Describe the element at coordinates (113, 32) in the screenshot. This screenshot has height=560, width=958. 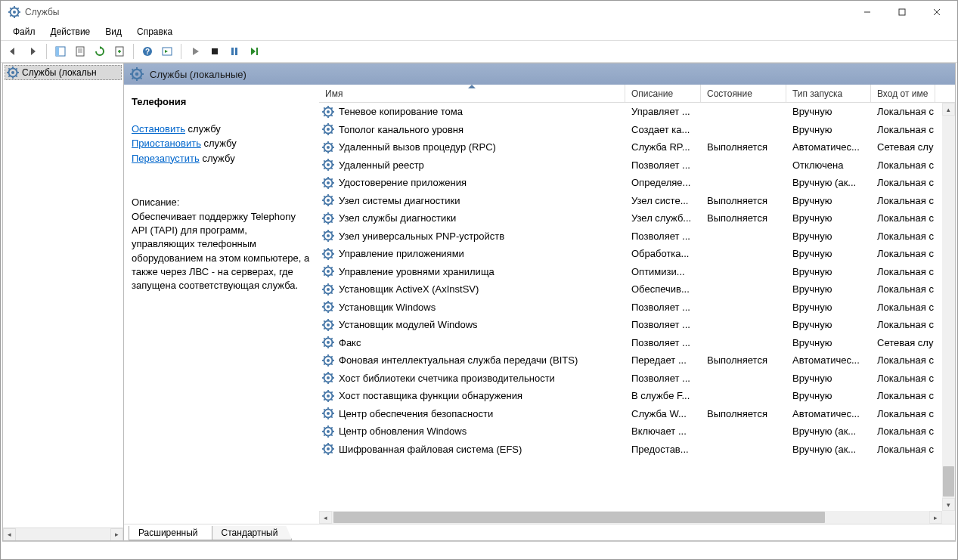
I see `menu-view: Вид` at that location.